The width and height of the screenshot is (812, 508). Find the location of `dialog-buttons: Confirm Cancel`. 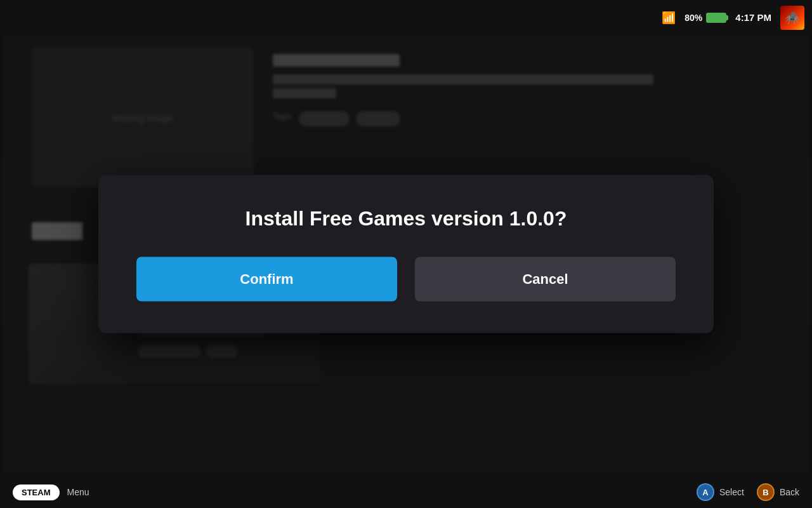

dialog-buttons: Confirm Cancel is located at coordinates (406, 279).